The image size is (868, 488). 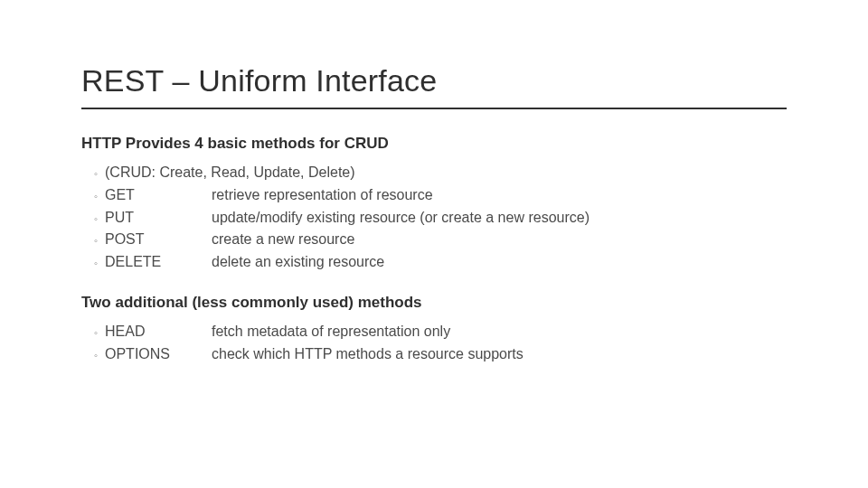 I want to click on section-heading: HTTP Provides 4 basic methods for CRUD, so click(x=434, y=144).